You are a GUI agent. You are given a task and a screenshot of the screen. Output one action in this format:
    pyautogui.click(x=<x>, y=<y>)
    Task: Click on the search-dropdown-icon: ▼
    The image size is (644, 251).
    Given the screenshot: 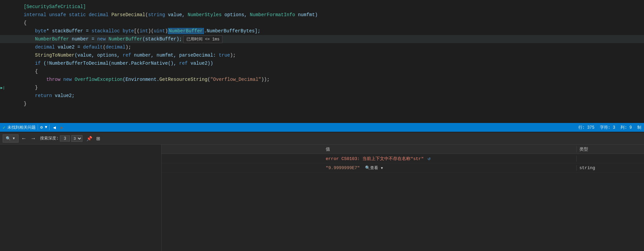 What is the action you would take?
    pyautogui.click(x=14, y=138)
    